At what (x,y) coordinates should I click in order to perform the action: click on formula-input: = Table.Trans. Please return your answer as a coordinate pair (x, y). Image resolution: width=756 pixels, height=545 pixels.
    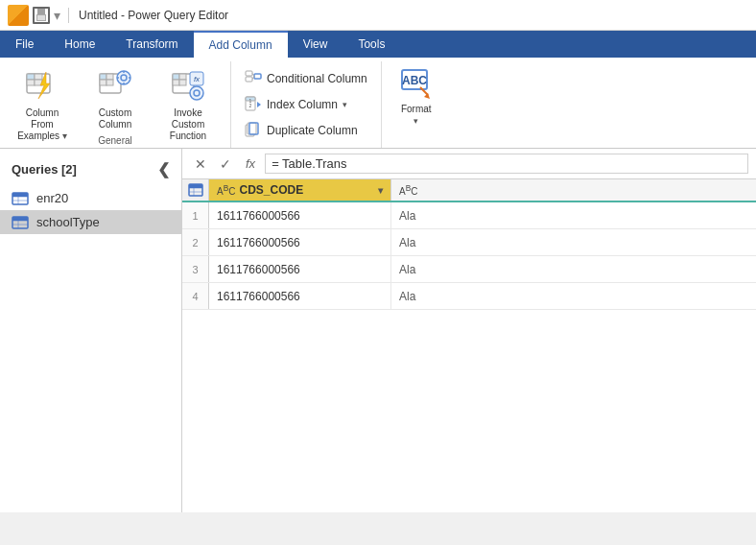
    Looking at the image, I should click on (507, 163).